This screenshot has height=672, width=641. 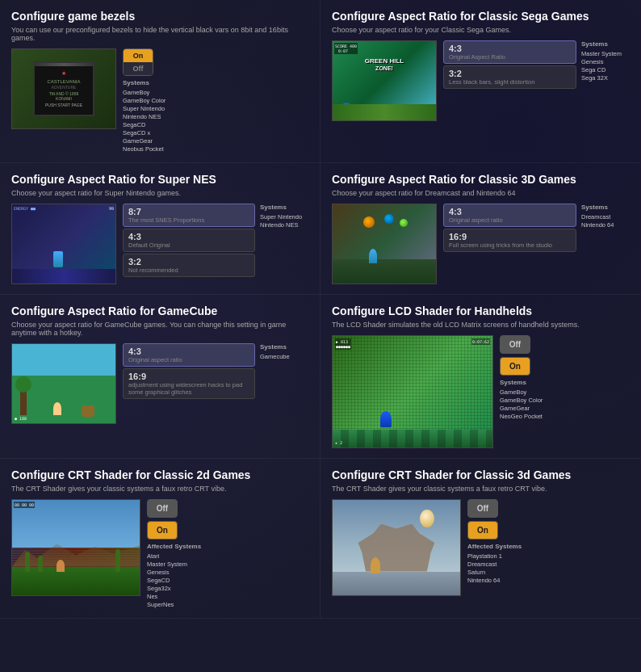 I want to click on sega-sys-sega32x: Sega 32X, so click(x=605, y=78).